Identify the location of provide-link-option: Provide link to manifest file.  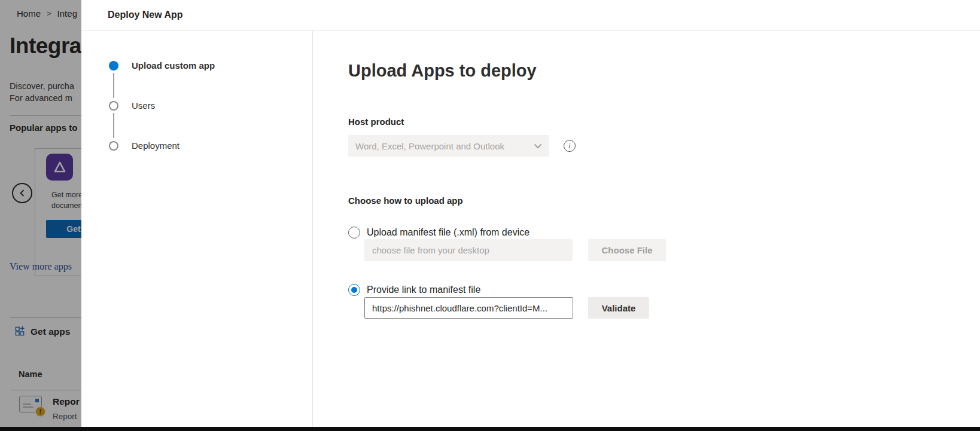
(664, 290).